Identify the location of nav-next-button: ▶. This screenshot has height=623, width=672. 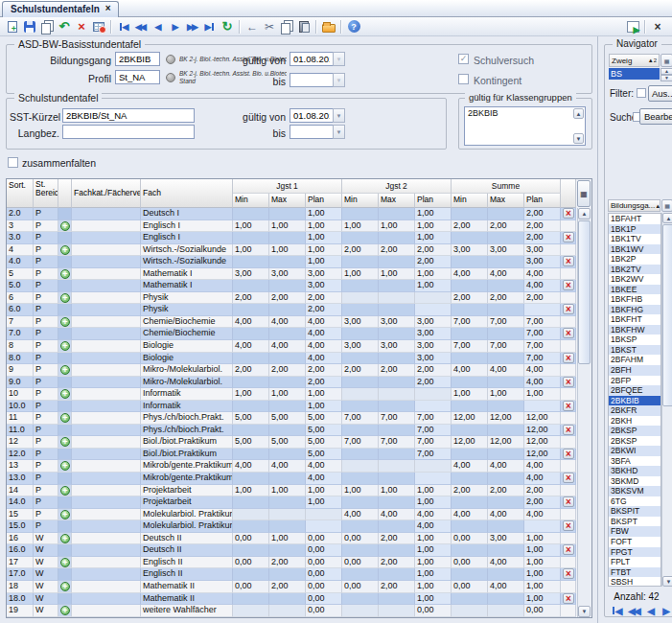
(665, 611).